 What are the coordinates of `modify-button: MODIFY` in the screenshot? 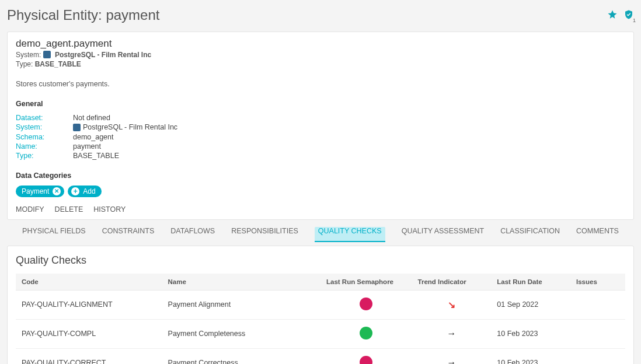 It's located at (30, 209).